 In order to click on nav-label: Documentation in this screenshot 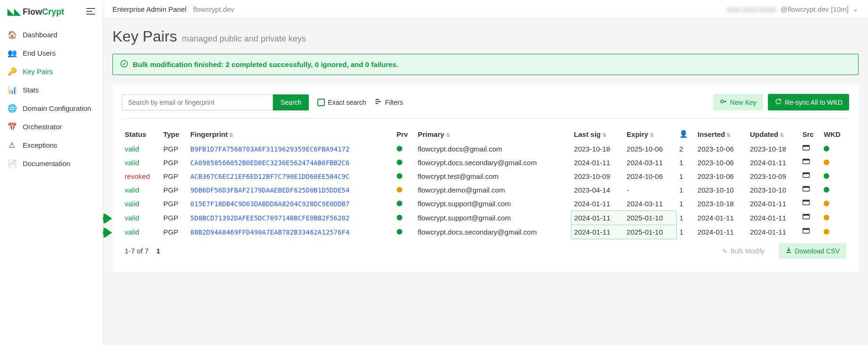, I will do `click(46, 163)`.